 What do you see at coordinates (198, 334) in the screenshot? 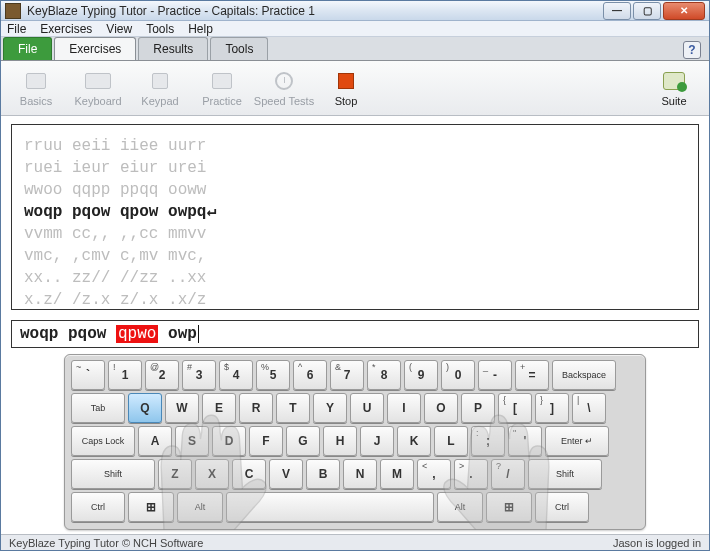
I see `text-cursor` at bounding box center [198, 334].